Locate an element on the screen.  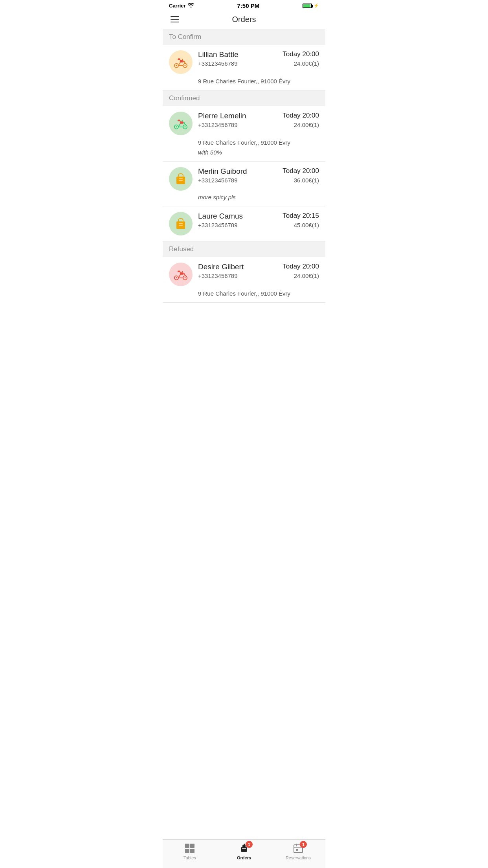
carrier-text: Carrier is located at coordinates (178, 6).